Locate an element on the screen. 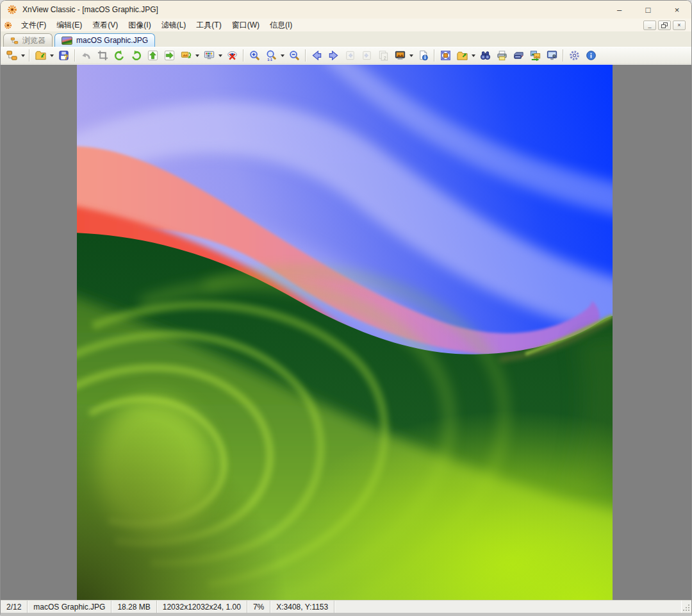  rotate-right-icon is located at coordinates (136, 55).